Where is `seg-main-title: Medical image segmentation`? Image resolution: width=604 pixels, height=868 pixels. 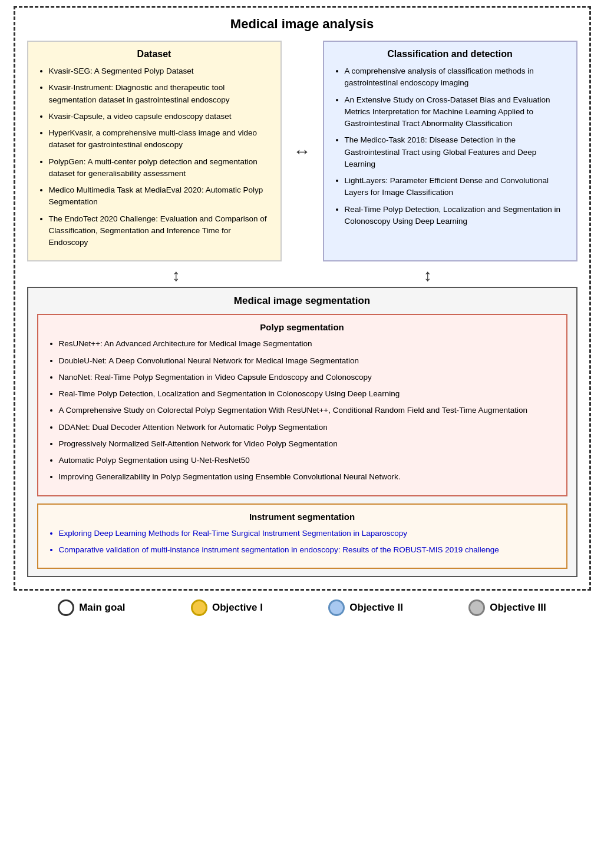
seg-main-title: Medical image segmentation is located at coordinates (302, 301).